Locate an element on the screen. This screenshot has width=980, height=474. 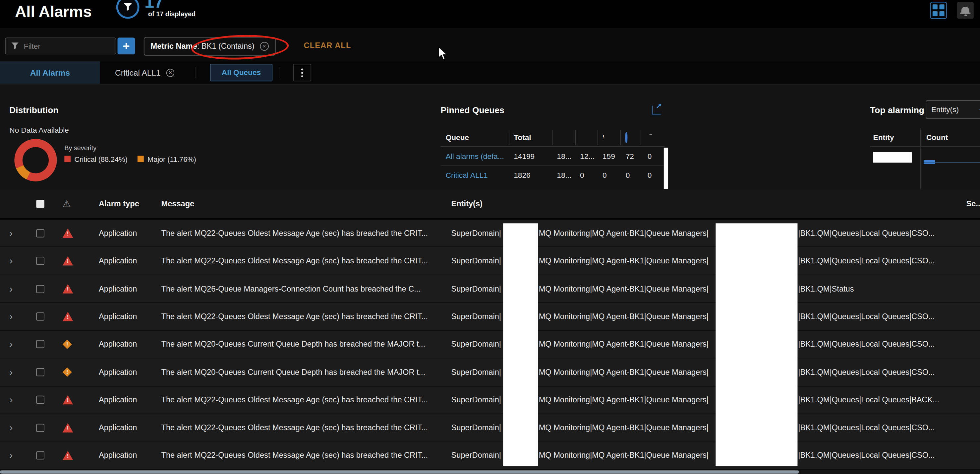
dropdown-value: Entity(s) is located at coordinates (945, 110).